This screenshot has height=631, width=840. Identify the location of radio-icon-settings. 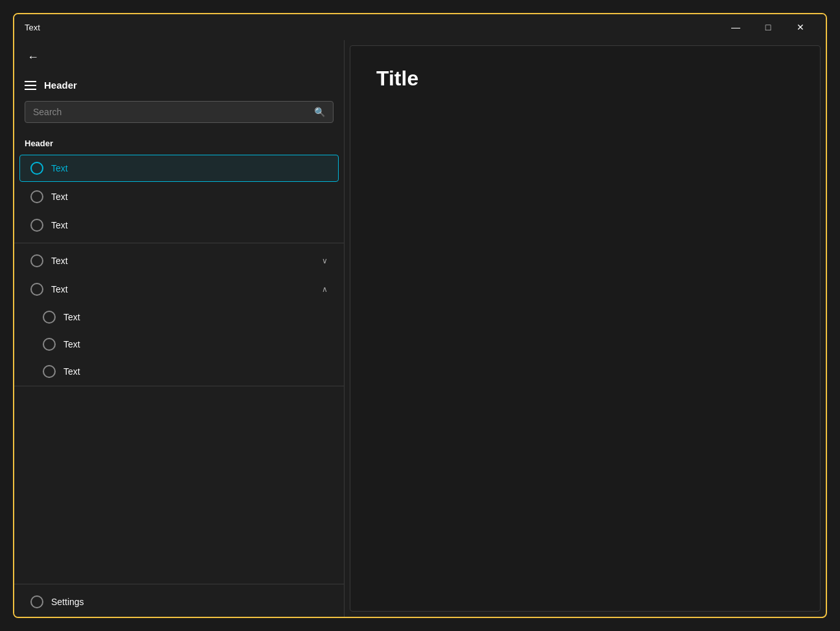
(37, 602).